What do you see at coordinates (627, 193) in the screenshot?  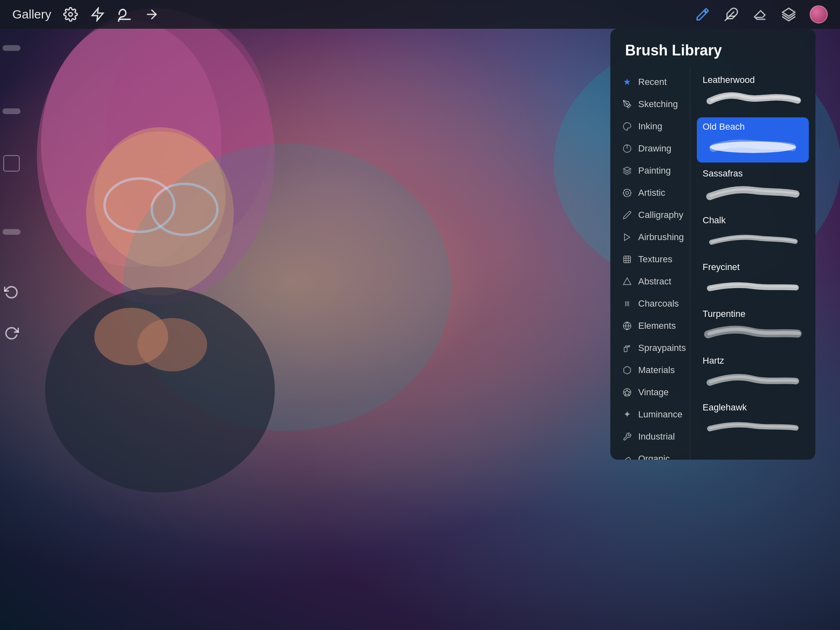 I see `artistic-icon` at bounding box center [627, 193].